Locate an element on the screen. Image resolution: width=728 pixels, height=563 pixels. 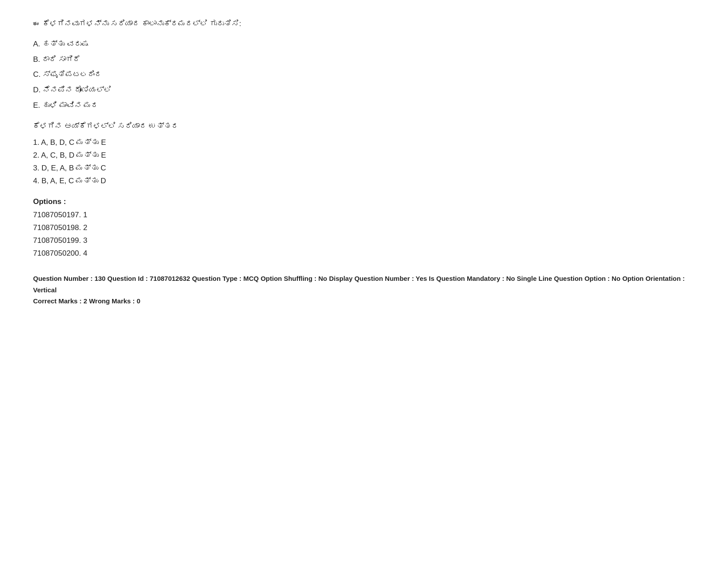
option-codes-list: 71087050197. 1 71087050198. 2 7108705019… is located at coordinates (364, 234).